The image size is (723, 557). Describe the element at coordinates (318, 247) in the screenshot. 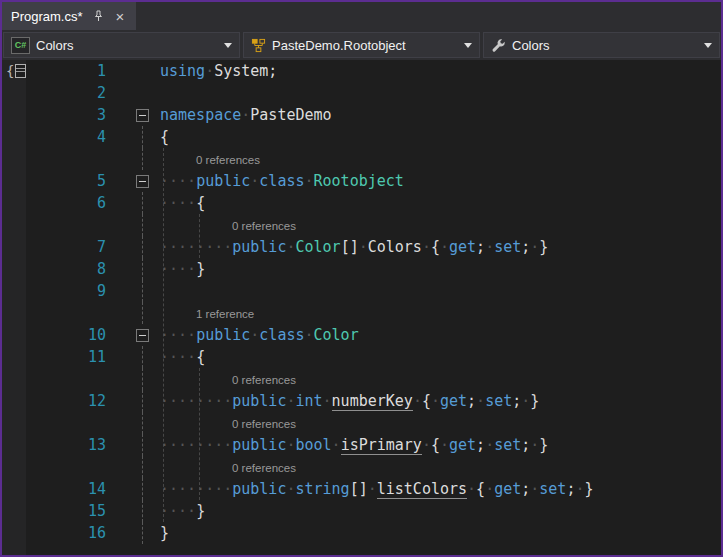

I see `code-token: Color` at that location.